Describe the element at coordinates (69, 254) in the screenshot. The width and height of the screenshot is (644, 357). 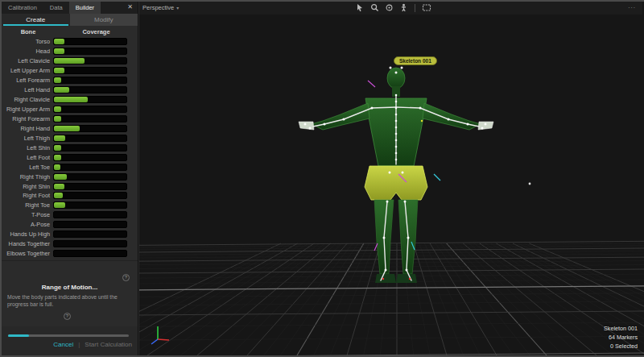
I see `coverage-row: Elbows Together` at that location.